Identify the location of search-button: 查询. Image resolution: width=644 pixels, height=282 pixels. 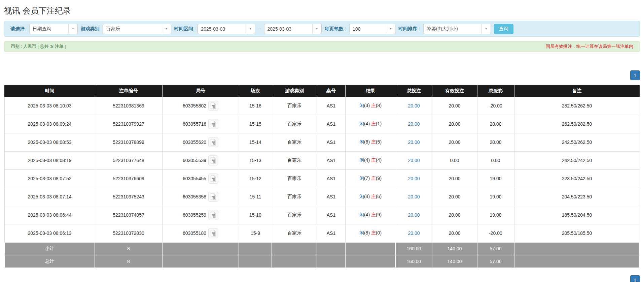
(504, 29).